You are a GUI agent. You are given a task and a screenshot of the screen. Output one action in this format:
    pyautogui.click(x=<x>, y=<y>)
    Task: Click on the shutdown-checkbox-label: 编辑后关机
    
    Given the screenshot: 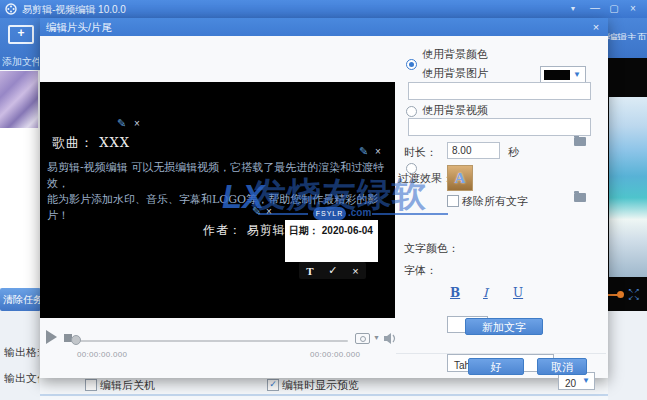 What is the action you would take?
    pyautogui.click(x=128, y=386)
    